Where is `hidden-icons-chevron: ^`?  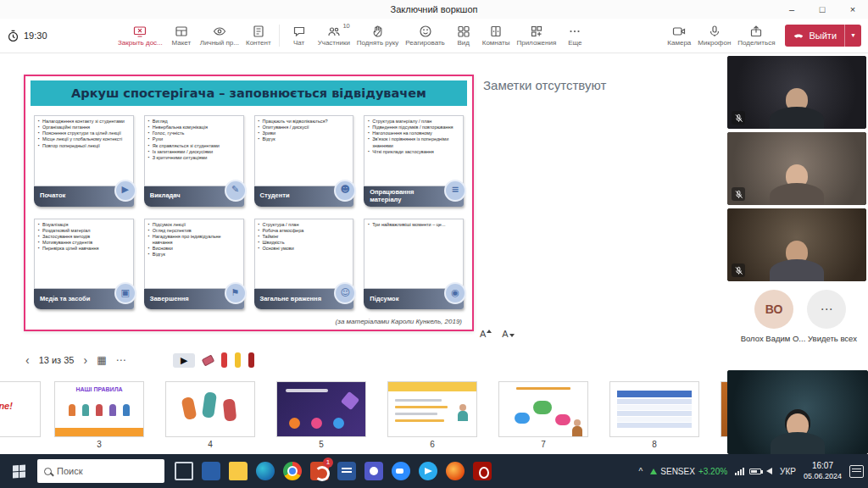
hidden-icons-chevron: ^ is located at coordinates (641, 471).